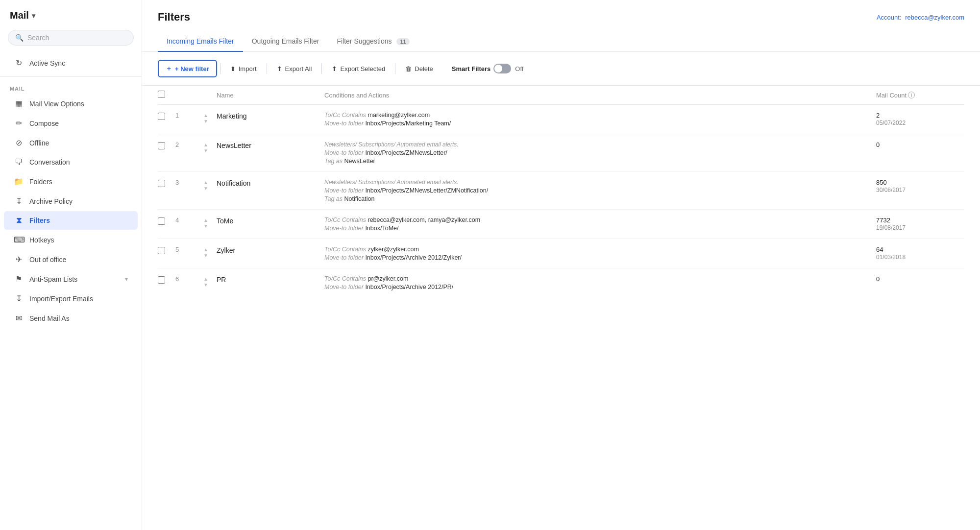 This screenshot has height=530, width=980. Describe the element at coordinates (71, 87) in the screenshot. I see `sidebar-section-mail: MAIL` at that location.